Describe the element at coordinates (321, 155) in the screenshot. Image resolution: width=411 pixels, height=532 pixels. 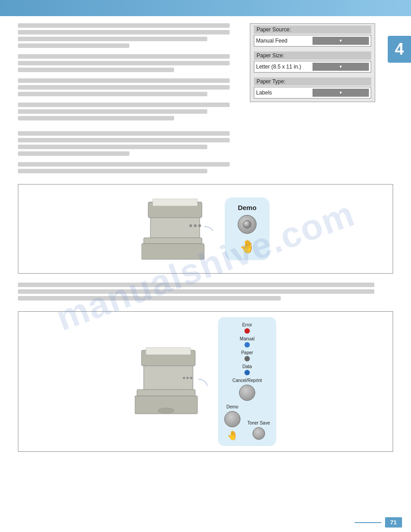
I see `middle-right-spacer` at that location.